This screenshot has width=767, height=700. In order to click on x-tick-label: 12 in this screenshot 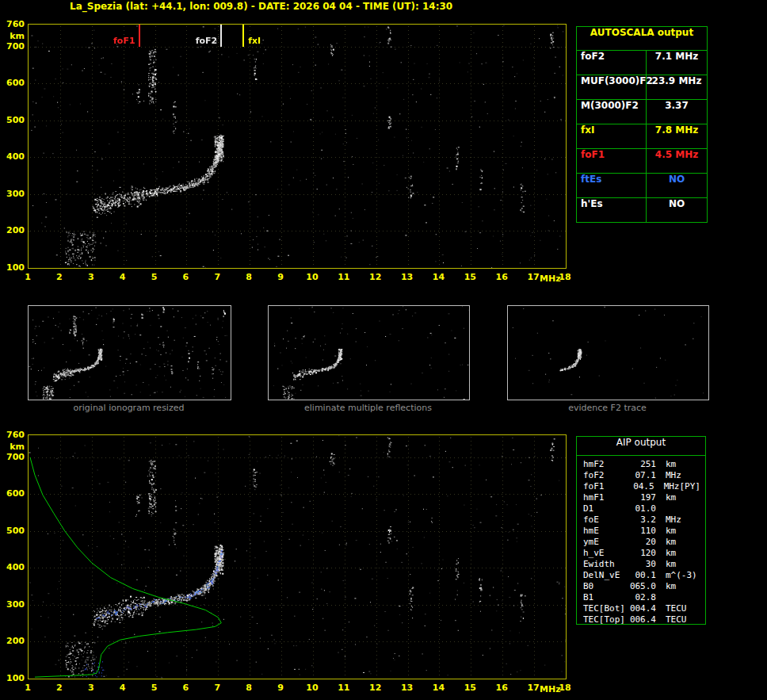, I will do `click(376, 688)`.